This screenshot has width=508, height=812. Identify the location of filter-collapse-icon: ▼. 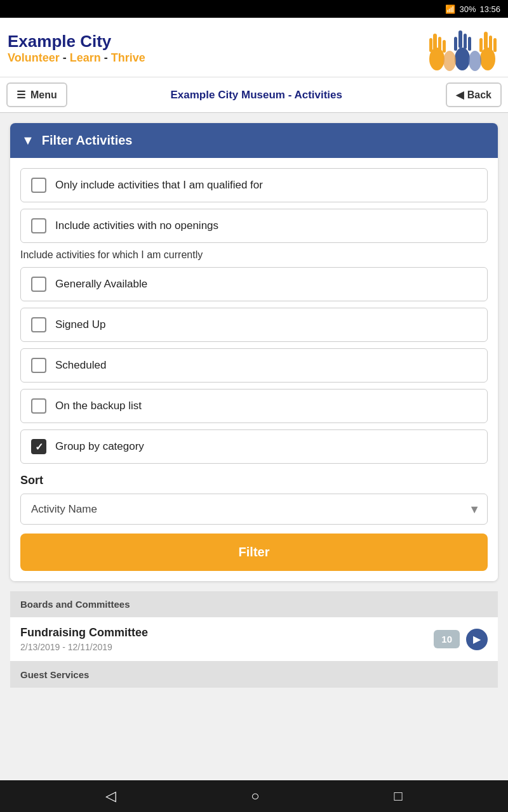
(28, 141).